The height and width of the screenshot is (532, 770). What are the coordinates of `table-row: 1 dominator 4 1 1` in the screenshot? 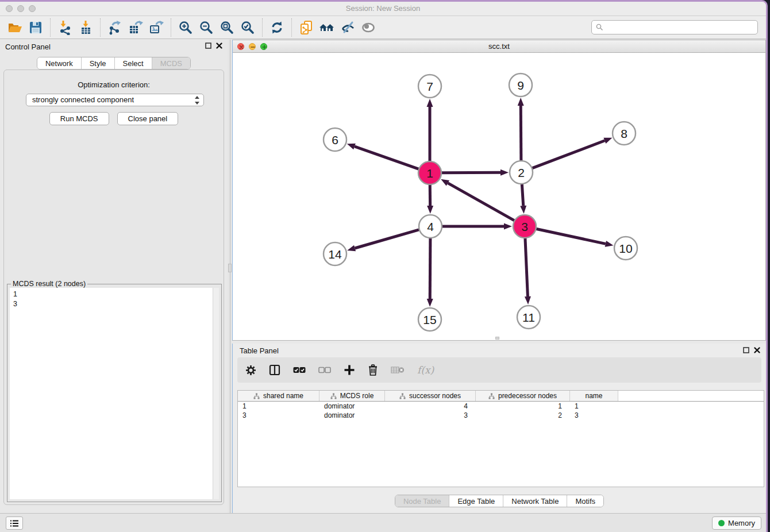 It's located at (501, 406).